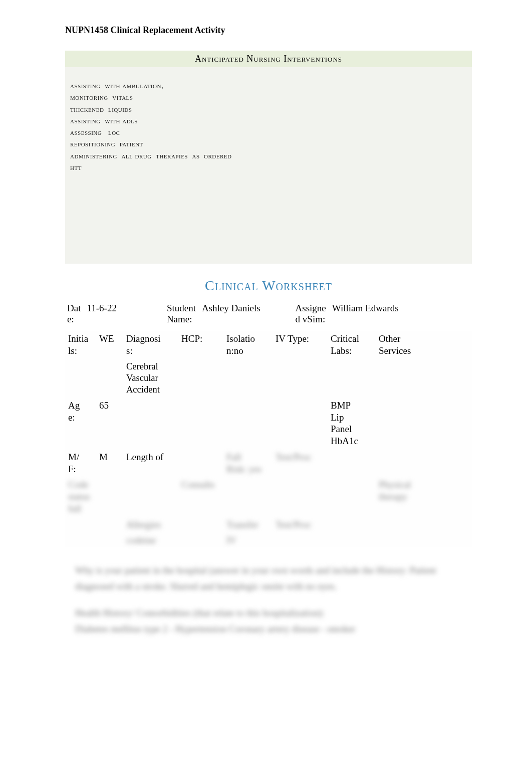  I want to click on diagnosis-label: Diagnosi s:, so click(151, 344).